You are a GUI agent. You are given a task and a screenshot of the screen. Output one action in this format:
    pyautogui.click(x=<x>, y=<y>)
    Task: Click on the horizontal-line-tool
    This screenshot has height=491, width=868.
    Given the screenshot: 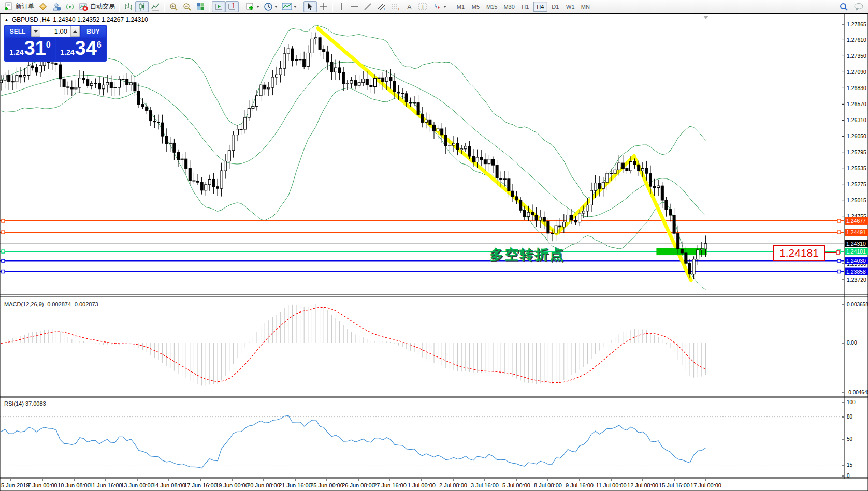 What is the action you would take?
    pyautogui.click(x=354, y=7)
    